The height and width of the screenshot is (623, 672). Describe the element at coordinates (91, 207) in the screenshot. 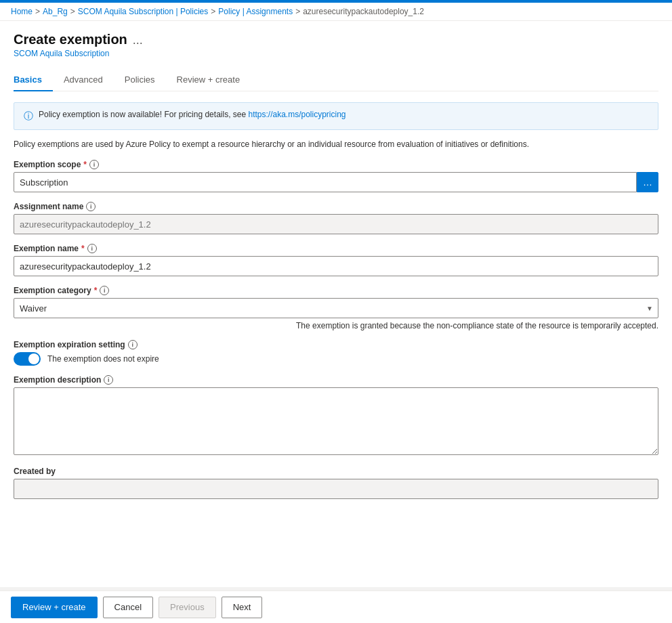

I see `assignment-name-info: i` at that location.